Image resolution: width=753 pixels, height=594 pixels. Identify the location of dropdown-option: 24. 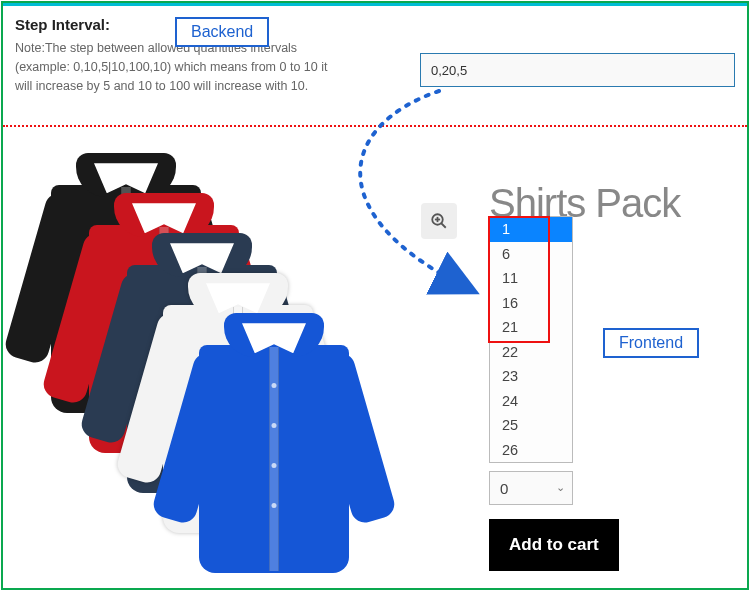
(531, 402).